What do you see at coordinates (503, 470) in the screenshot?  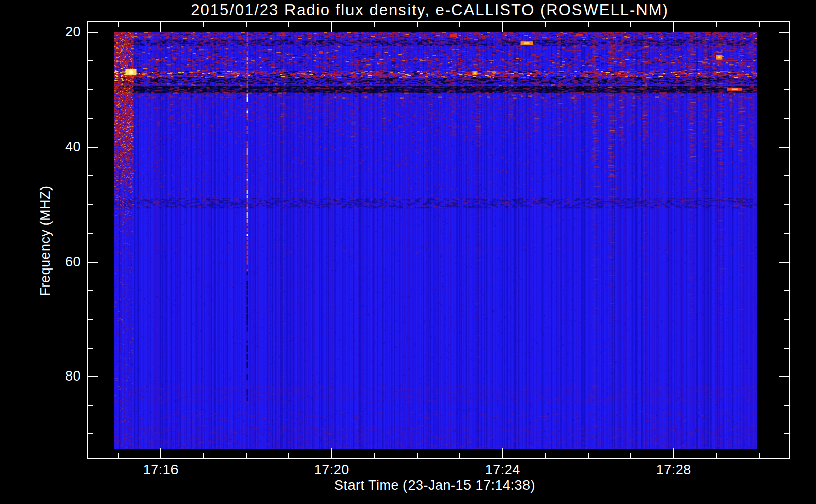 I see `x-tick-label: 17:24` at bounding box center [503, 470].